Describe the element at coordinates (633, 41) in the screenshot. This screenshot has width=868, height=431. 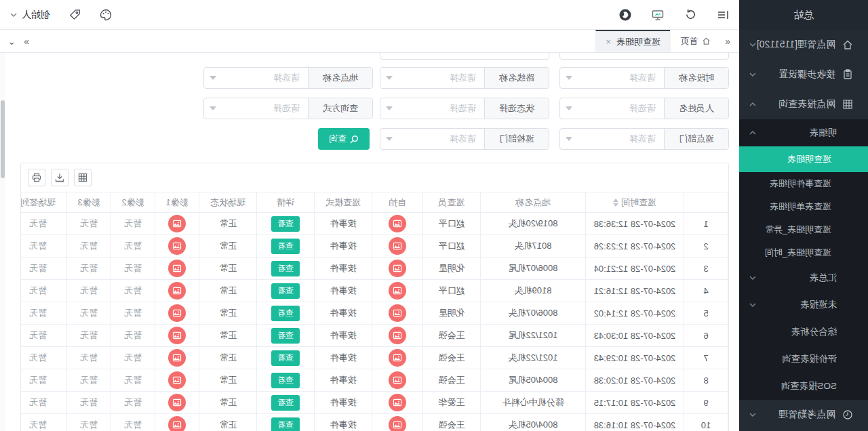
I see `tab-inspection-detail: 巡查明细表 ×` at that location.